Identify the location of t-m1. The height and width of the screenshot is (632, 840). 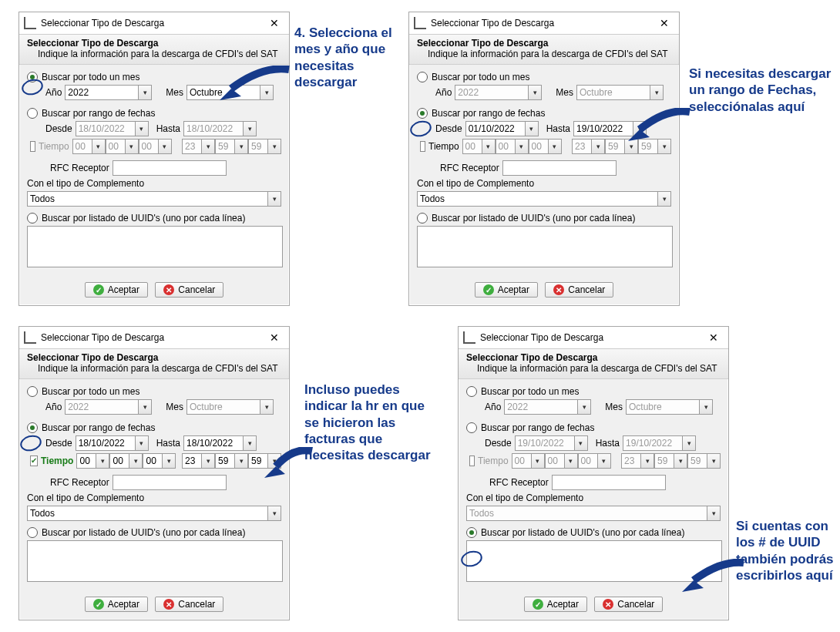
(119, 461).